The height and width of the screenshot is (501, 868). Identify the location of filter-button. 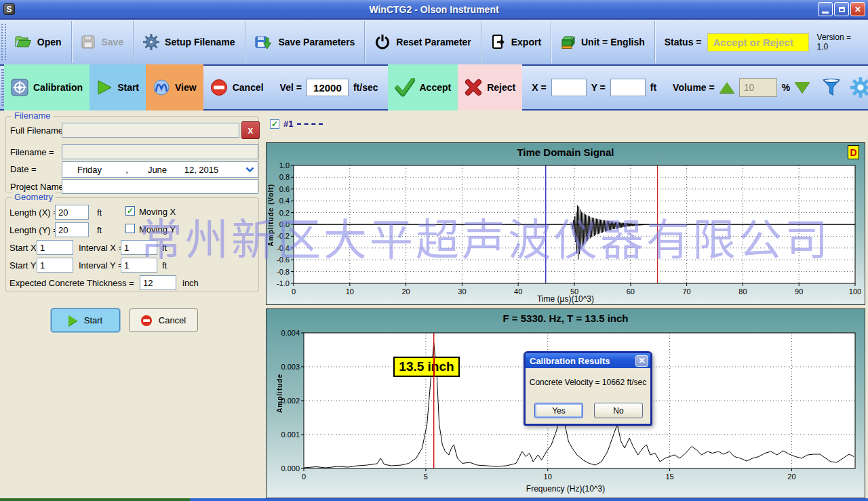
(831, 87).